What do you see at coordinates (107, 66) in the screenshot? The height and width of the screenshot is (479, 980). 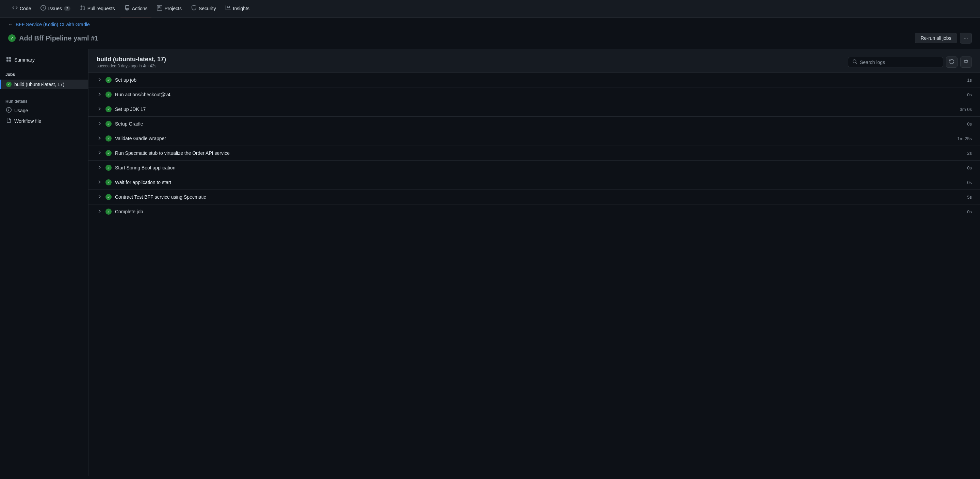 I see `job-status-text: succeeded` at bounding box center [107, 66].